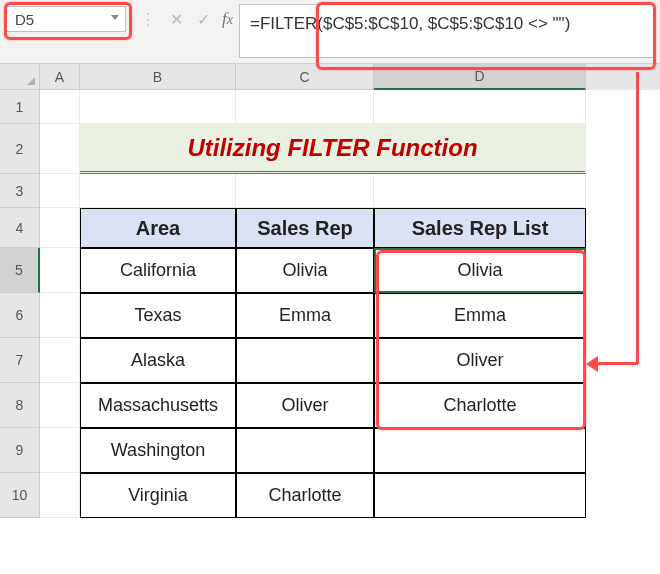 This screenshot has height=574, width=660. Describe the element at coordinates (20, 360) in the screenshot. I see `row-header-7: 7` at that location.